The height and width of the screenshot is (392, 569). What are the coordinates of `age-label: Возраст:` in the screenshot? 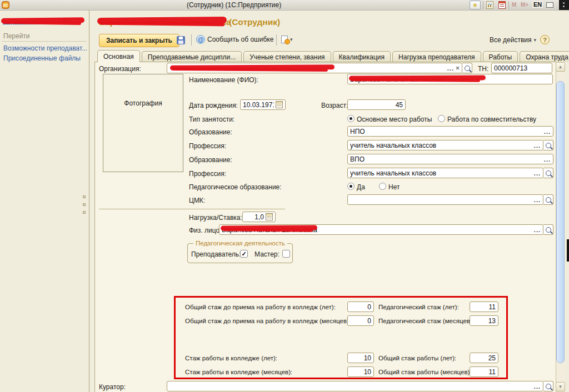 It's located at (335, 105).